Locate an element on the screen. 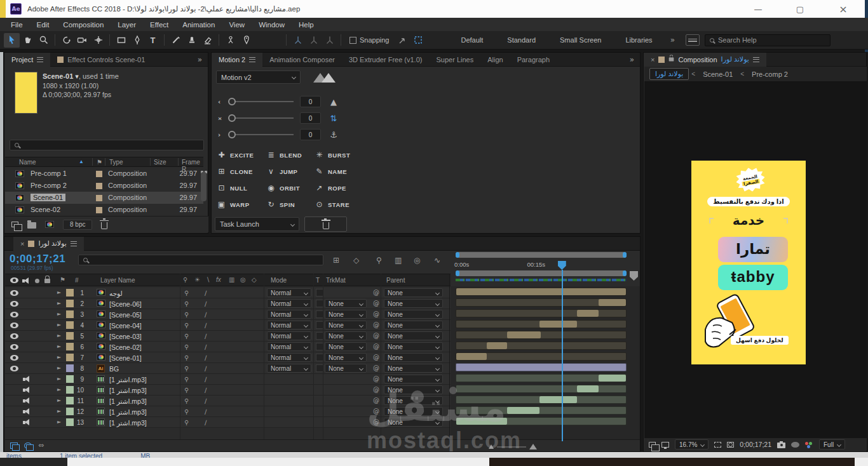 Image resolution: width=868 pixels, height=466 pixels. motion-button-name: ✎NAME is located at coordinates (339, 171).